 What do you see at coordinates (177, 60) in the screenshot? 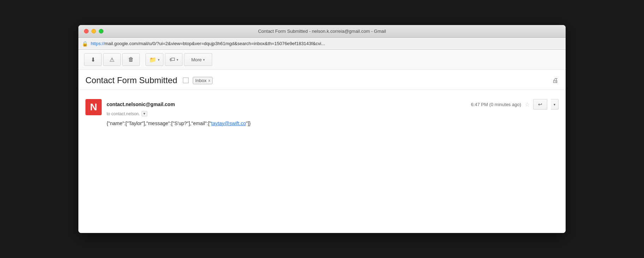
I see `label-dropdown-arrow: ▾` at bounding box center [177, 60].